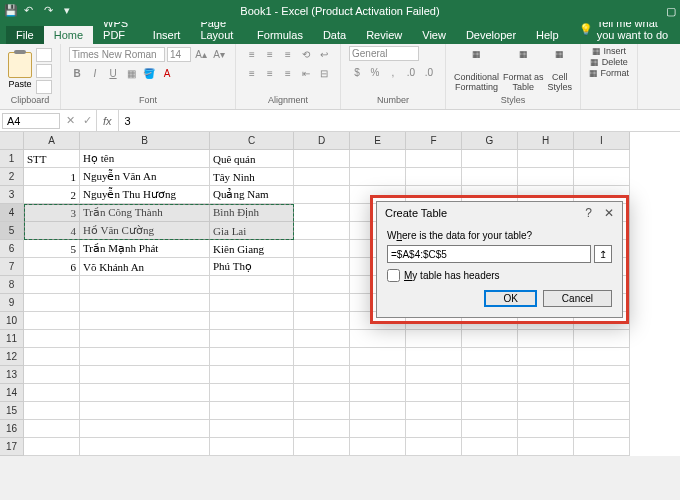 The height and width of the screenshot is (500, 680). Describe the element at coordinates (113, 73) in the screenshot. I see `underline-button: U` at that location.